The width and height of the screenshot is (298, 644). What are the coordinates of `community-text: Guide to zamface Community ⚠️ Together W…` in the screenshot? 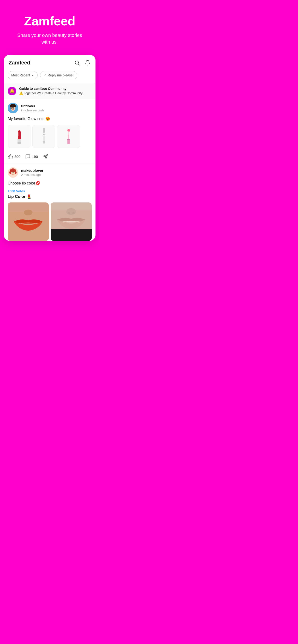 It's located at (51, 91).